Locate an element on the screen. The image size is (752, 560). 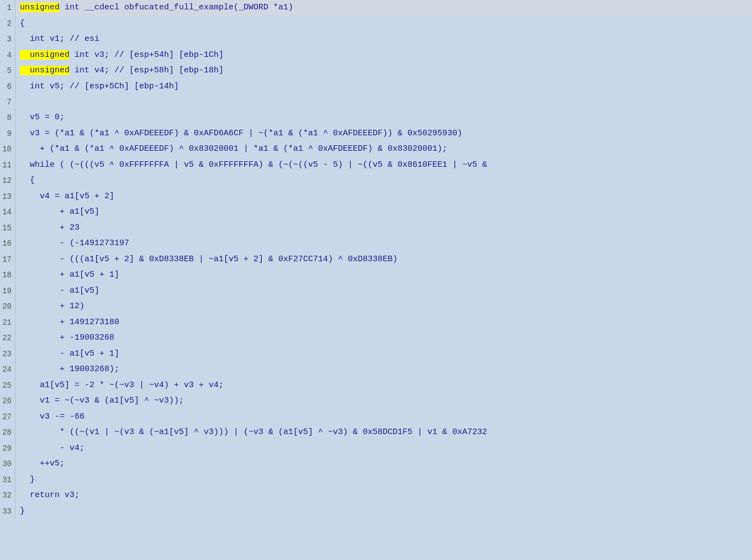
code-text: v3 = (*a1 & (*a1 ^ 0xAFDEEEDF) & 0xAFD6A… is located at coordinates (241, 134).